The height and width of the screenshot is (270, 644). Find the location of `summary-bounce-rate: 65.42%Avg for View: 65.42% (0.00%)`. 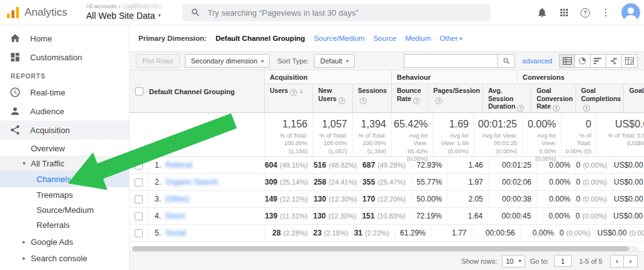

summary-bounce-rate: 65.42%Avg for View: 65.42% (0.00%) is located at coordinates (413, 134).